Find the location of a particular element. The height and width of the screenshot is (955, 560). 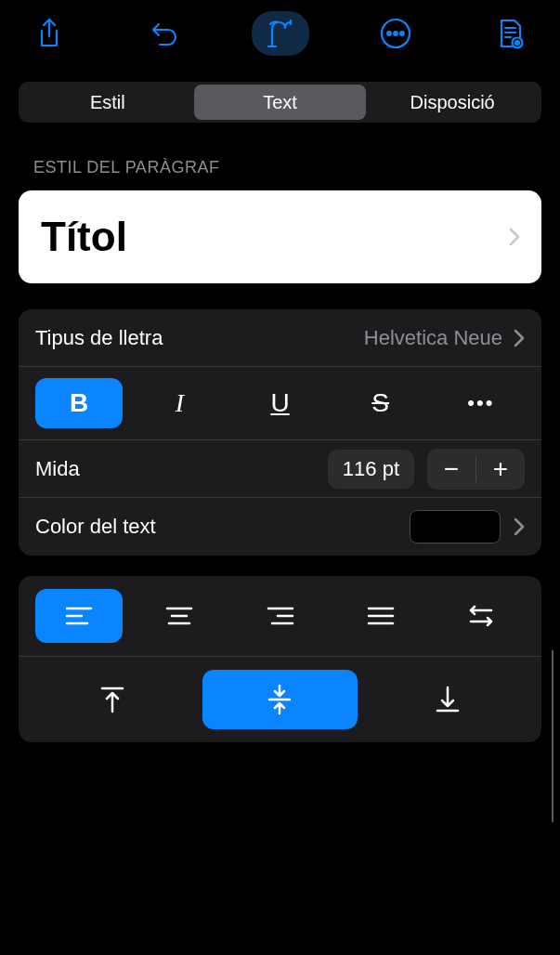

strikethrough-button: S is located at coordinates (381, 403).